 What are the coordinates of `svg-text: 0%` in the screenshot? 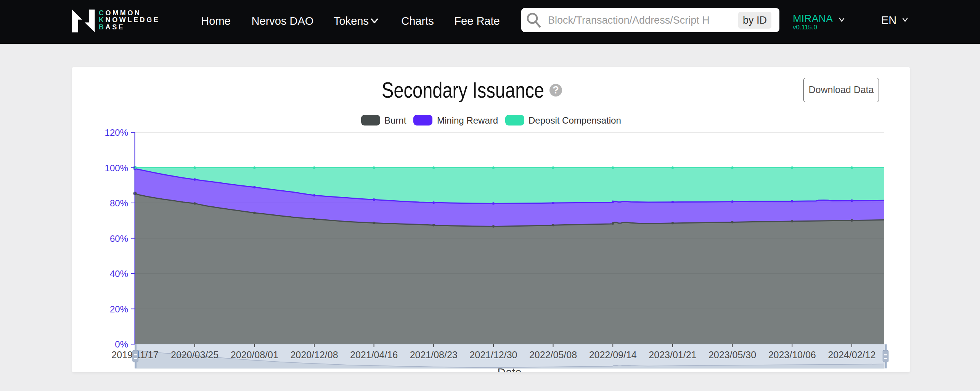 It's located at (121, 344).